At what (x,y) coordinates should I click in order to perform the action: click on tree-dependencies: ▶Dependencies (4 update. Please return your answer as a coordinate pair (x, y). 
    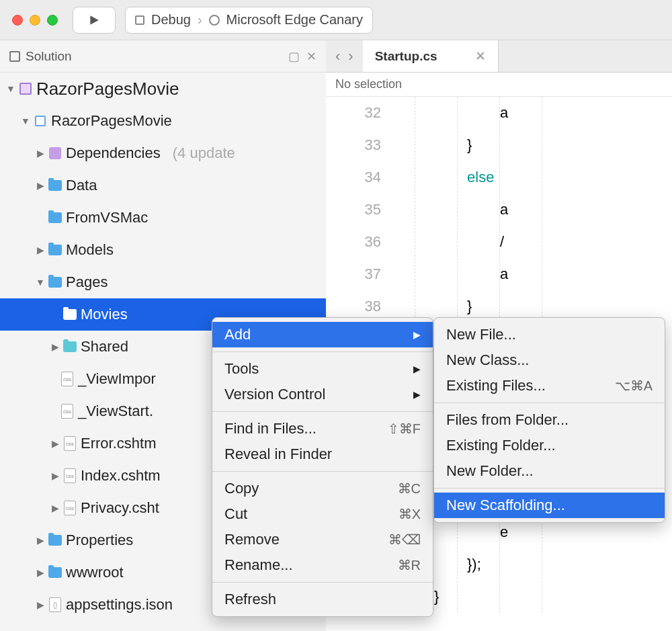
    Looking at the image, I should click on (163, 153).